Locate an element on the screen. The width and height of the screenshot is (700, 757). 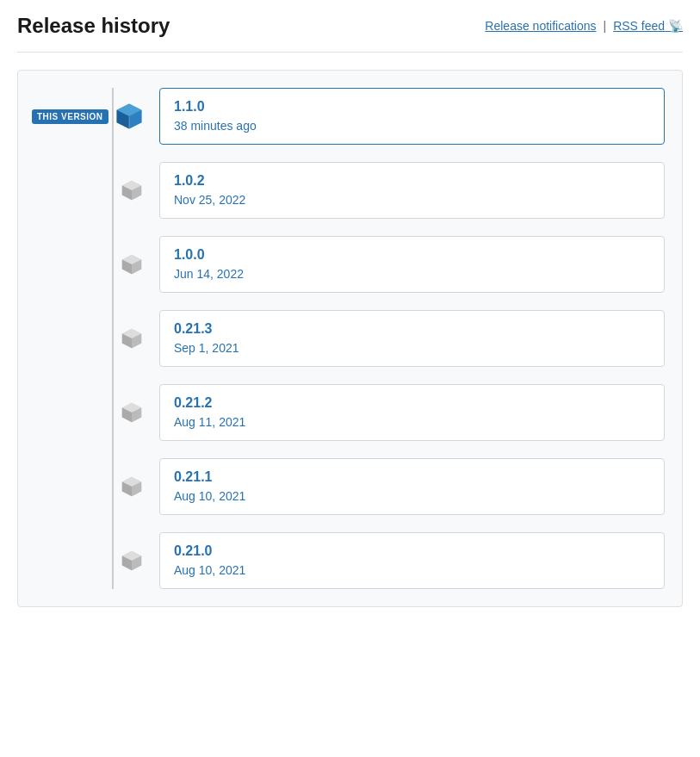
rss-feed-label: RSS feed is located at coordinates (639, 26).